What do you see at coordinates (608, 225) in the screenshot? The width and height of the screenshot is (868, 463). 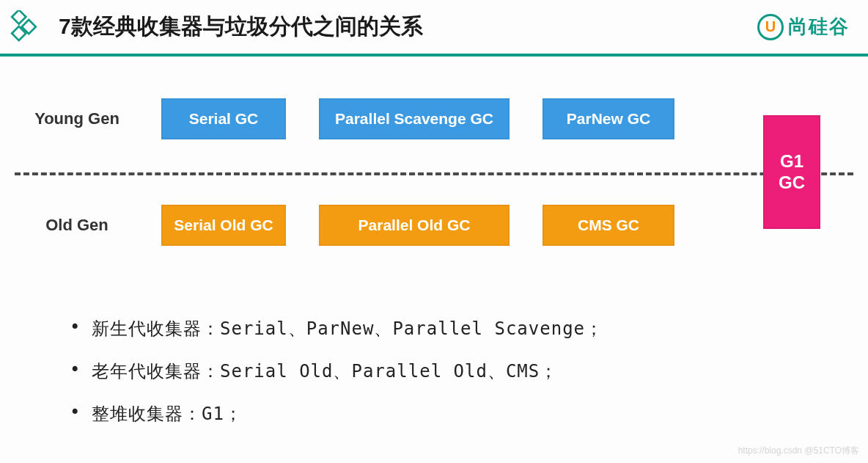 I see `box-cms-gc: CMS GC` at bounding box center [608, 225].